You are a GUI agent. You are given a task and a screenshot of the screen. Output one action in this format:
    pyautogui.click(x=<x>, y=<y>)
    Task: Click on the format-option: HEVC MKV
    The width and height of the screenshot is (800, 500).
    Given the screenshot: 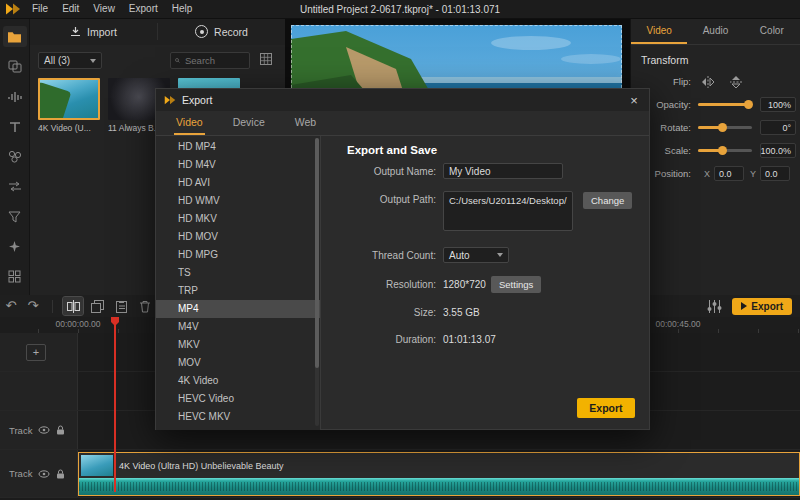 What is the action you would take?
    pyautogui.click(x=238, y=417)
    